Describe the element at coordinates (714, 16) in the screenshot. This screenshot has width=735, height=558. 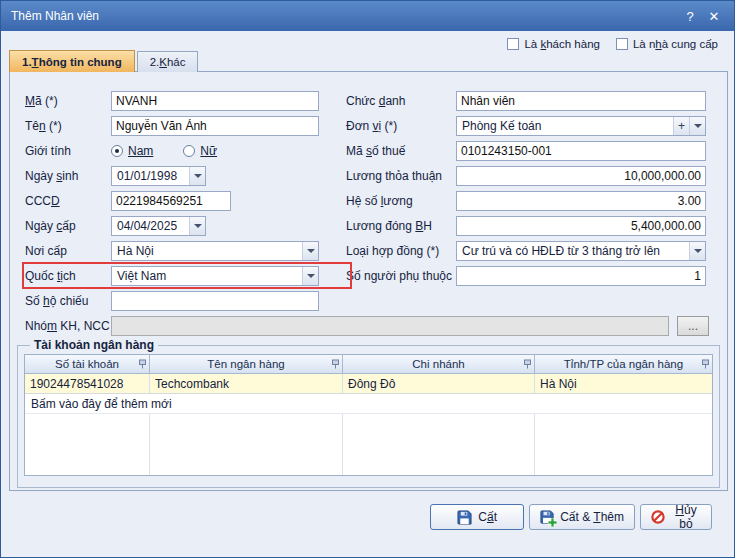
I see `close-icon: ✕` at that location.